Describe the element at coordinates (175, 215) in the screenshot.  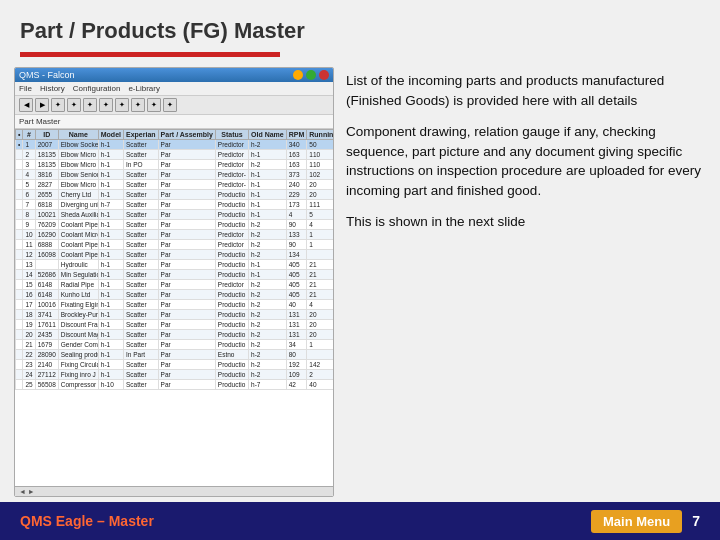
I see `table-row: 810021Sheda Auxiliaryh-1ScatterParProduc…` at that location.